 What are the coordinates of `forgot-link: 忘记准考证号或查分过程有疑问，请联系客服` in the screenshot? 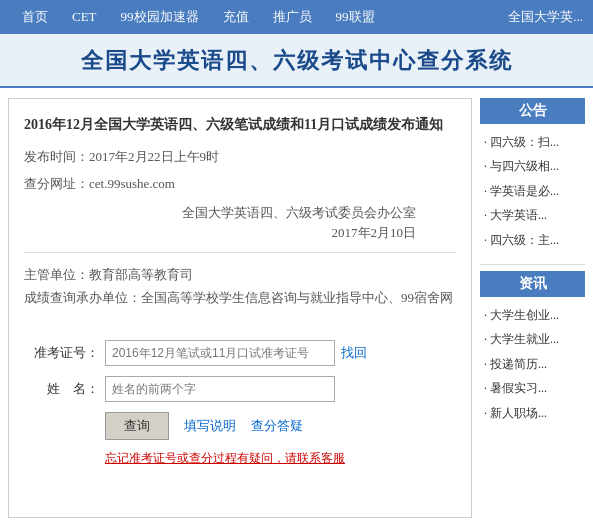 It's located at (280, 458).